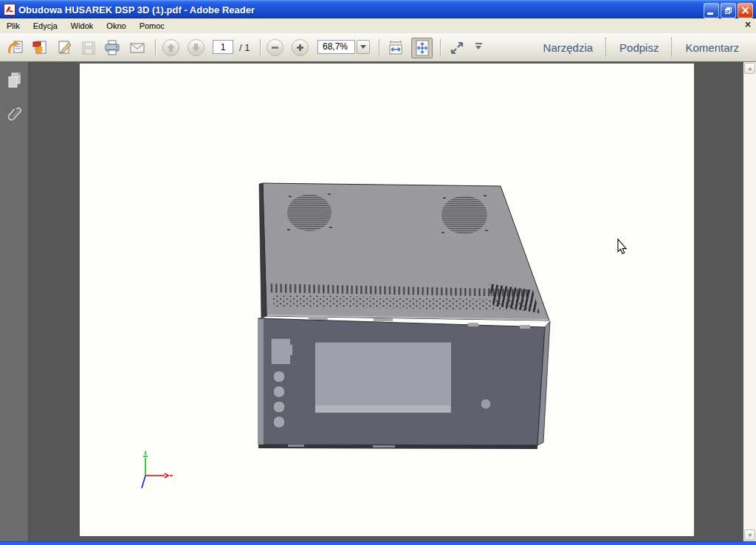  What do you see at coordinates (10, 10) in the screenshot?
I see `adobe-pdf-icon` at bounding box center [10, 10].